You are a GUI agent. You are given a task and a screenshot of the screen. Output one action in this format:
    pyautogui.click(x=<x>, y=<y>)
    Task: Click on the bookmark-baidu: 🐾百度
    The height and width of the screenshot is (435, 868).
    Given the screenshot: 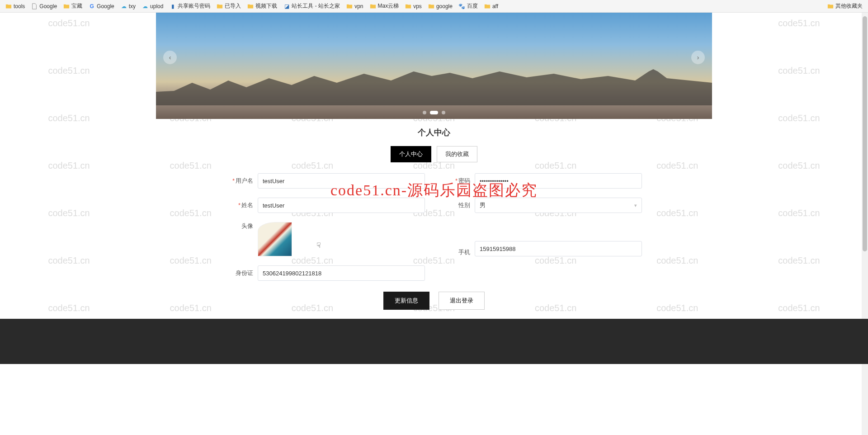 What is the action you would take?
    pyautogui.click(x=468, y=6)
    